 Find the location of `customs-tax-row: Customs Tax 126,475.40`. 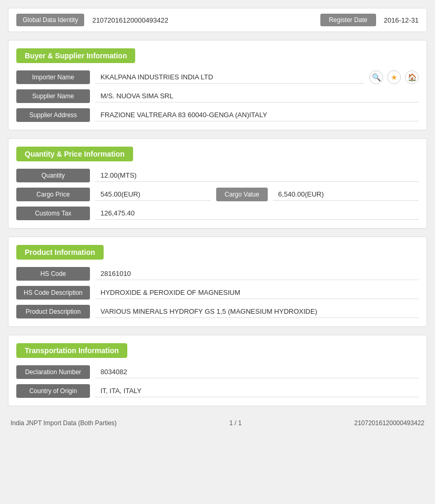

customs-tax-row: Customs Tax 126,475.40 is located at coordinates (218, 213).